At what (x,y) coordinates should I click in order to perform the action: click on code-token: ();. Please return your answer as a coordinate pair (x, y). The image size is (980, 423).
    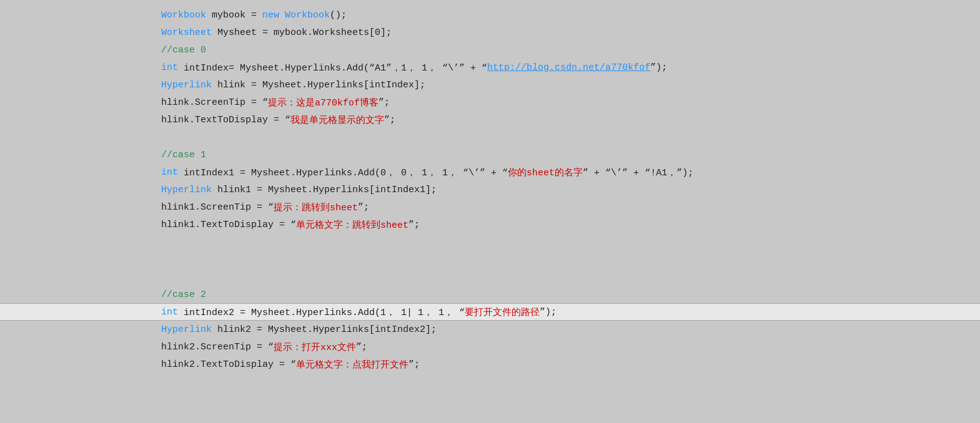
    Looking at the image, I should click on (339, 15).